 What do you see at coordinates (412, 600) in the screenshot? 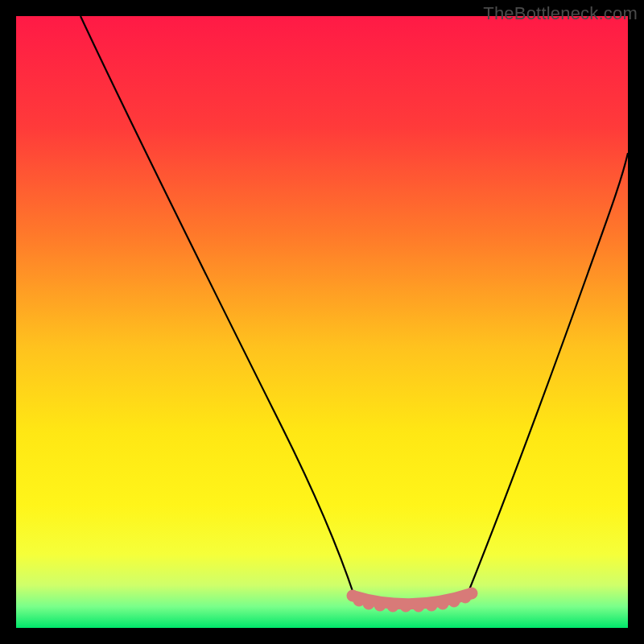
I see `flat-bottom-marker` at bounding box center [412, 600].